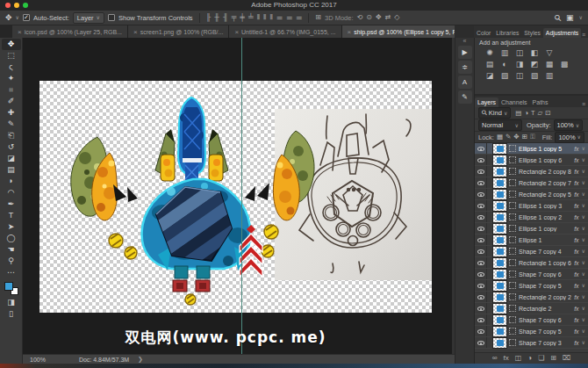  I want to click on distribute-spacing-icon: ⊞, so click(318, 18).